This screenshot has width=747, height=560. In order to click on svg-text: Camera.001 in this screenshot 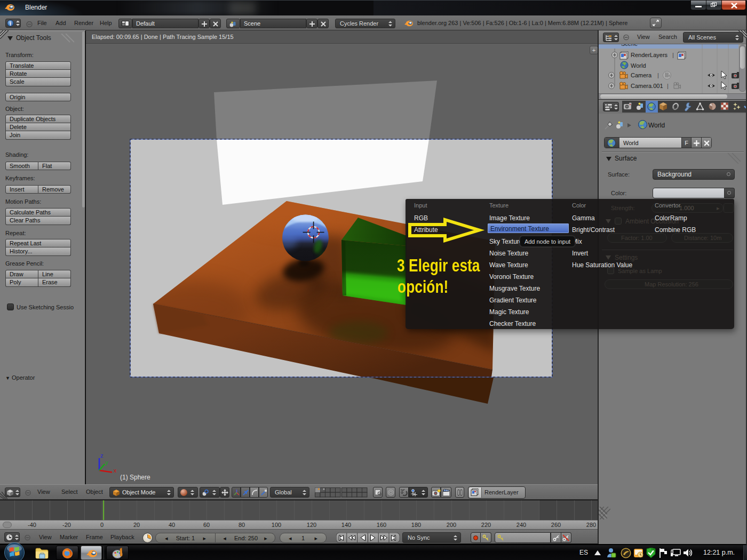, I will do `click(647, 86)`.